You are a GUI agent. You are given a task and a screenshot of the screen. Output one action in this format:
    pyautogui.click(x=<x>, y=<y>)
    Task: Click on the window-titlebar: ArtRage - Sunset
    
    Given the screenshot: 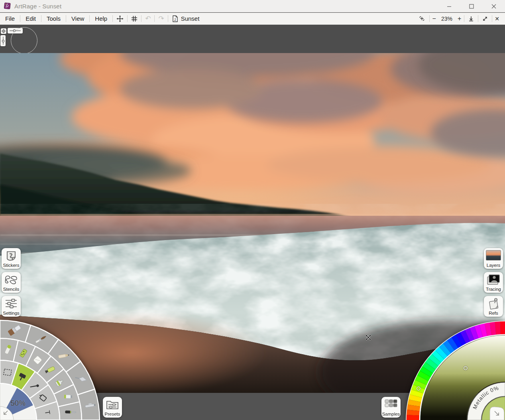 What is the action you would take?
    pyautogui.click(x=253, y=6)
    